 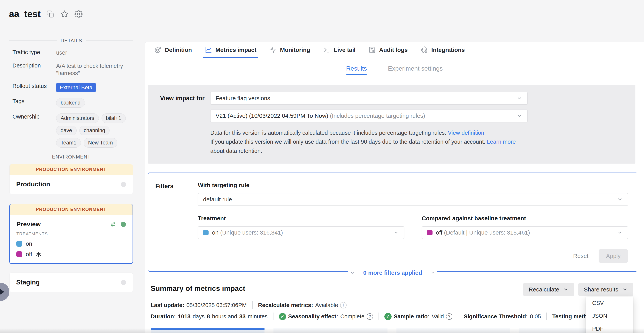 What do you see at coordinates (301, 232) in the screenshot?
I see `treatment-select: on (Unique users: 316,341)` at bounding box center [301, 232].